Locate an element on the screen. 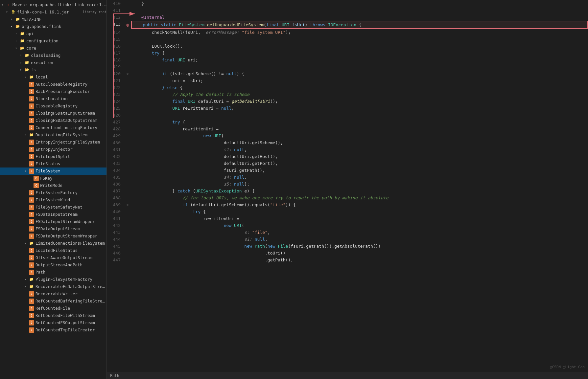 The width and height of the screenshot is (588, 379). code-line-447: 447 .getPath(), is located at coordinates (347, 260).